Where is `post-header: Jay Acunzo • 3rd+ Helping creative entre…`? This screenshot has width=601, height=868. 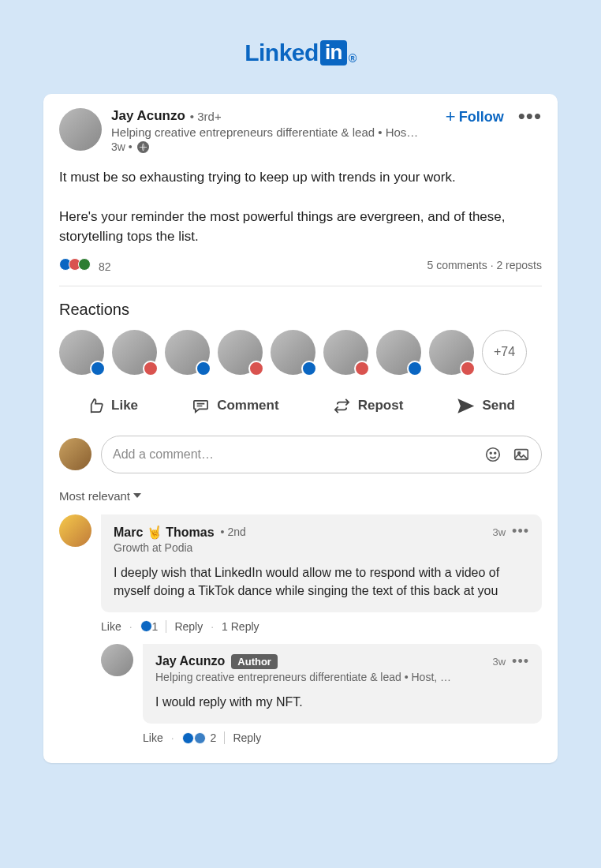
post-header: Jay Acunzo • 3rd+ Helping creative entre… is located at coordinates (300, 131).